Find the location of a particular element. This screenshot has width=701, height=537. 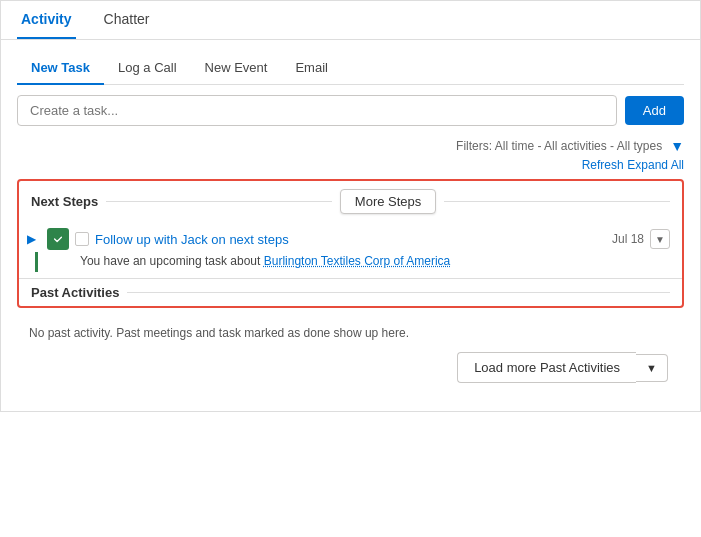

task-input is located at coordinates (317, 110).